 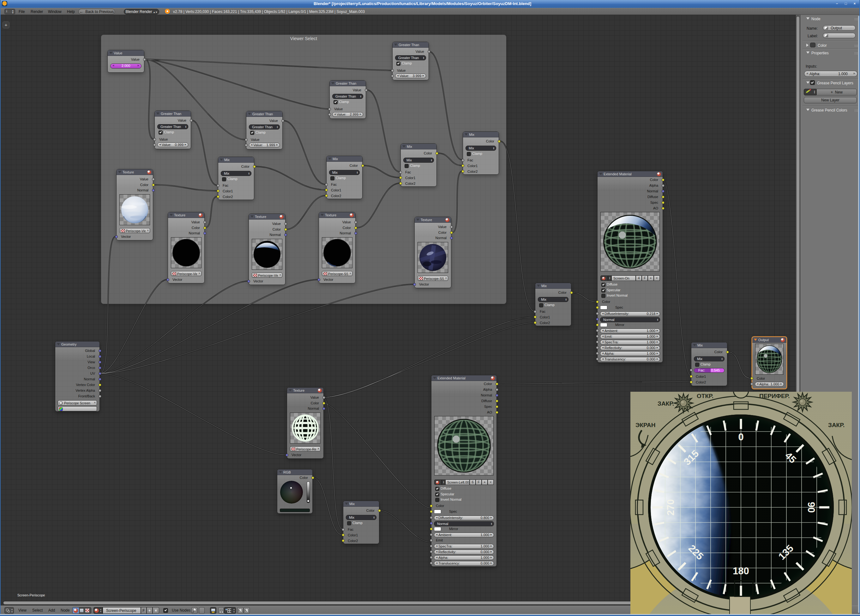 What do you see at coordinates (741, 571) in the screenshot?
I see `svg-text: 180` at bounding box center [741, 571].